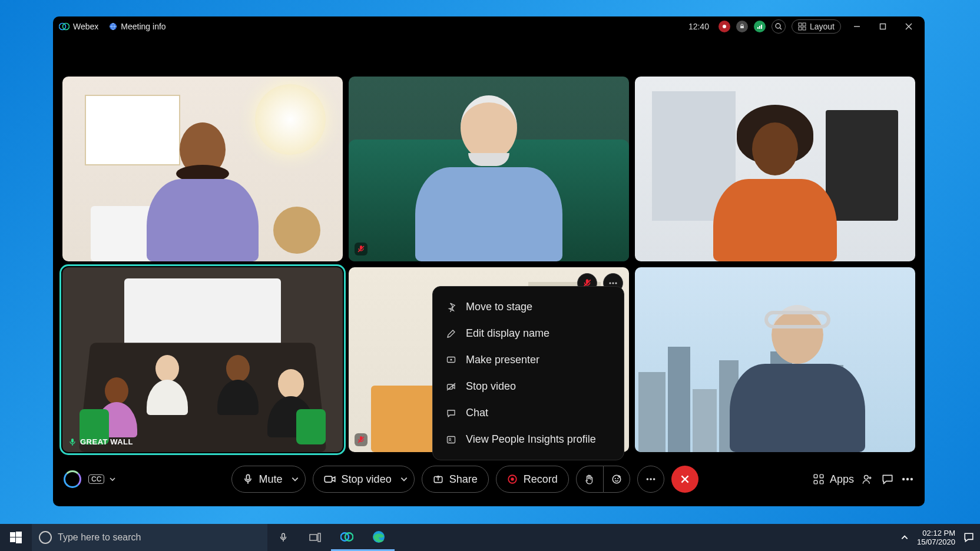  Describe the element at coordinates (936, 537) in the screenshot. I see `taskbar-clock: 02:12 PM 15/07/2020` at that location.